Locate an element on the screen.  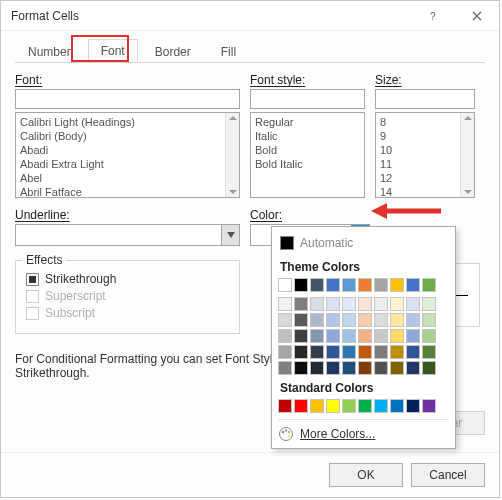
list-item: 11 is located at coordinates (425, 164).